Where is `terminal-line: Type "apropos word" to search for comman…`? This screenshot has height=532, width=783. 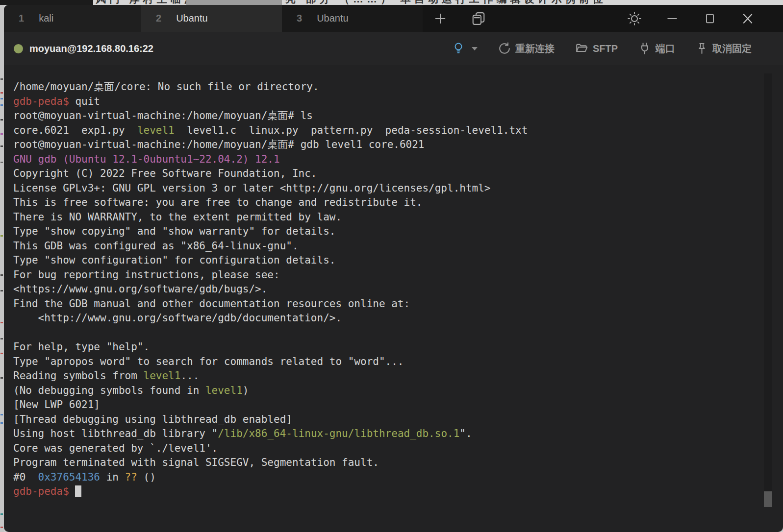
terminal-line: Type "apropos word" to search for comman… is located at coordinates (398, 362).